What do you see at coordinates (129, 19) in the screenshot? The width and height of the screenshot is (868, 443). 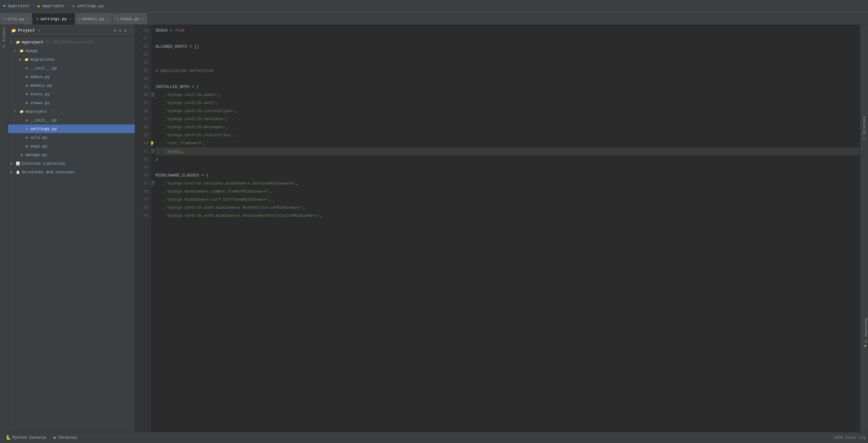 I see `tab-label-views: views.py` at bounding box center [129, 19].